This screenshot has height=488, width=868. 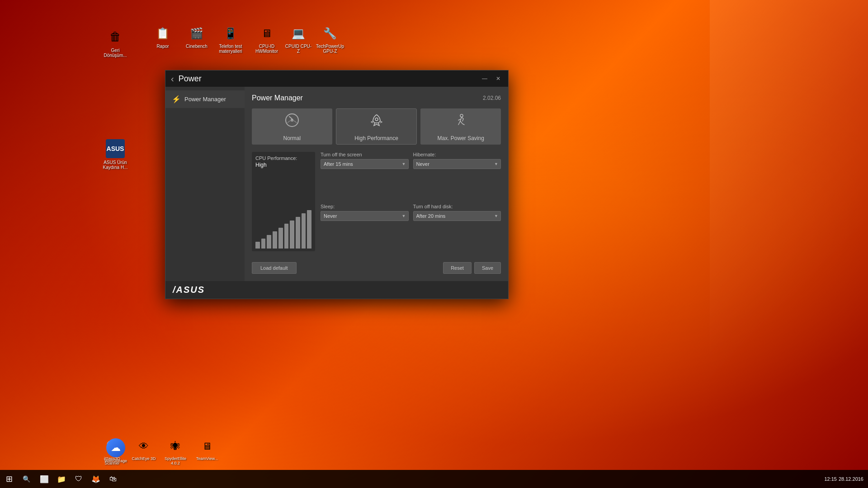 I want to click on window-titlebar: ‹ Power — ✕, so click(x=337, y=79).